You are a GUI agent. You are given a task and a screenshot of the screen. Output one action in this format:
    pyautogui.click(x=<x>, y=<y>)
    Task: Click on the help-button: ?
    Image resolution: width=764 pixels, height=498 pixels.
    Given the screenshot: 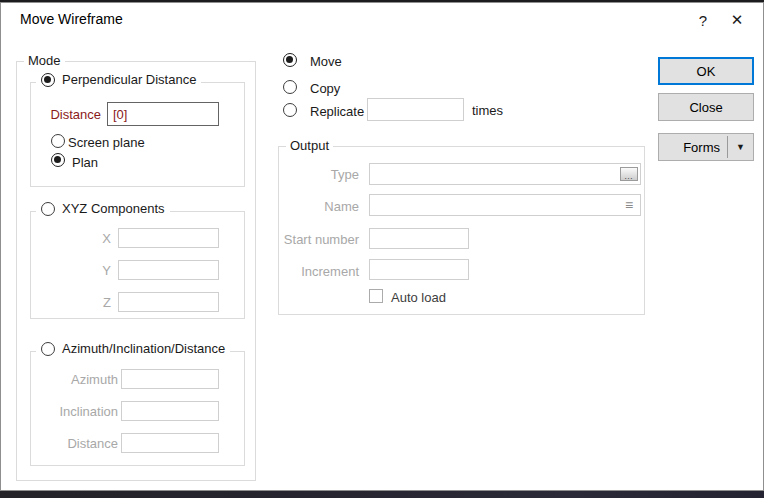 What is the action you would take?
    pyautogui.click(x=703, y=20)
    